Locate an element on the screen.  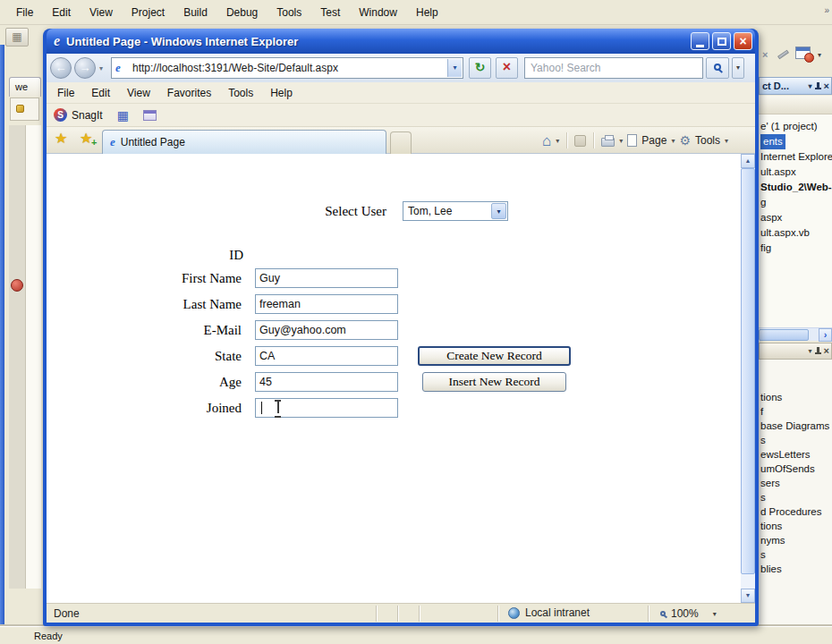
page-menu-icon is located at coordinates (632, 140).